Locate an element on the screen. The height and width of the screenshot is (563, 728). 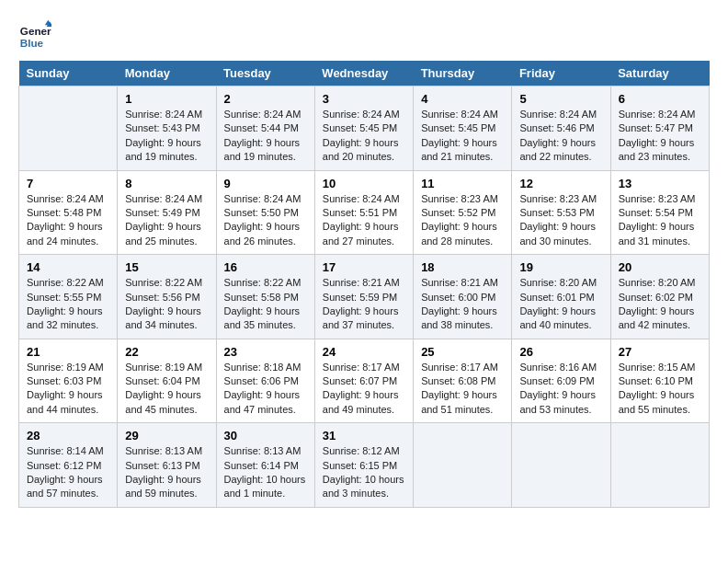
day-info-line: Sunset: 6:14 PM is located at coordinates (266, 465).